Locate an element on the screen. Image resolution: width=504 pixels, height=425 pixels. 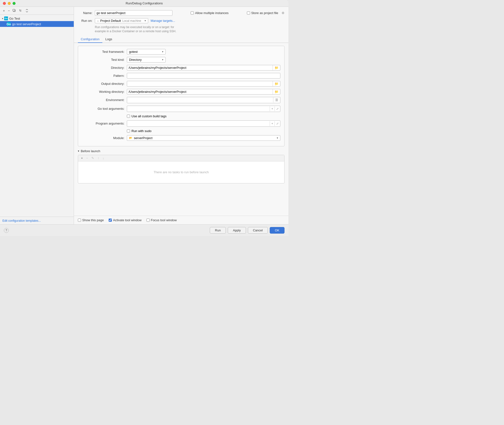
test-kind-control: Directory ▾ is located at coordinates (204, 60).